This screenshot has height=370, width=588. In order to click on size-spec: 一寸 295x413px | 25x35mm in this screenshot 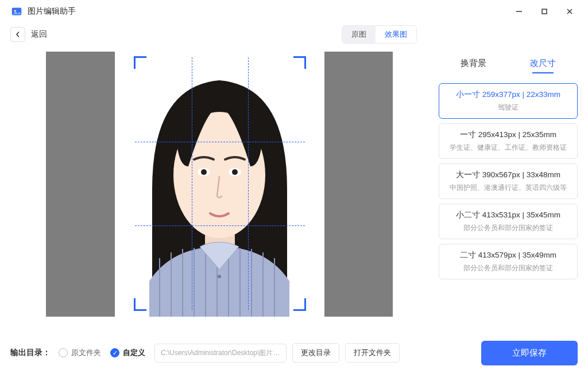, I will do `click(508, 135)`.